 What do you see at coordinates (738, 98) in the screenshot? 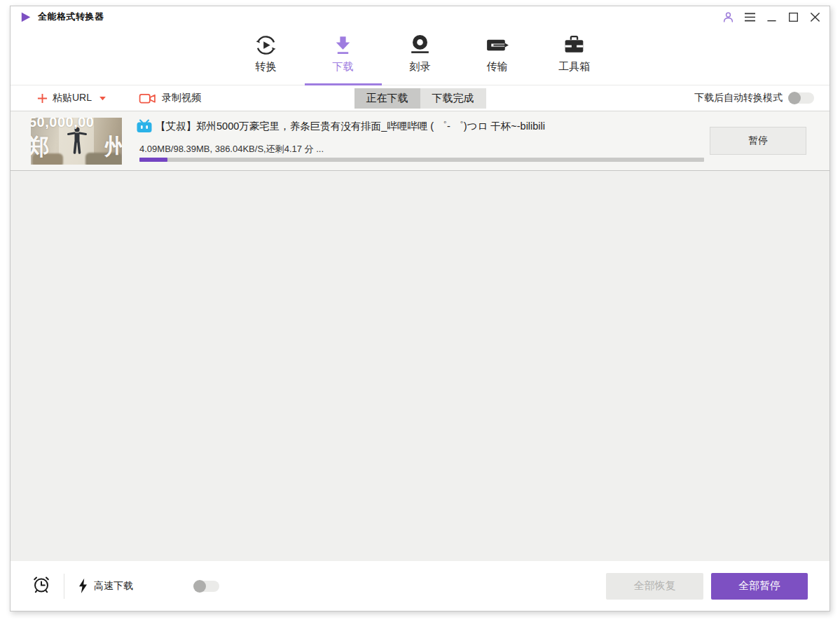
I see `auto-convert-label: 下载后自动转换模式` at bounding box center [738, 98].